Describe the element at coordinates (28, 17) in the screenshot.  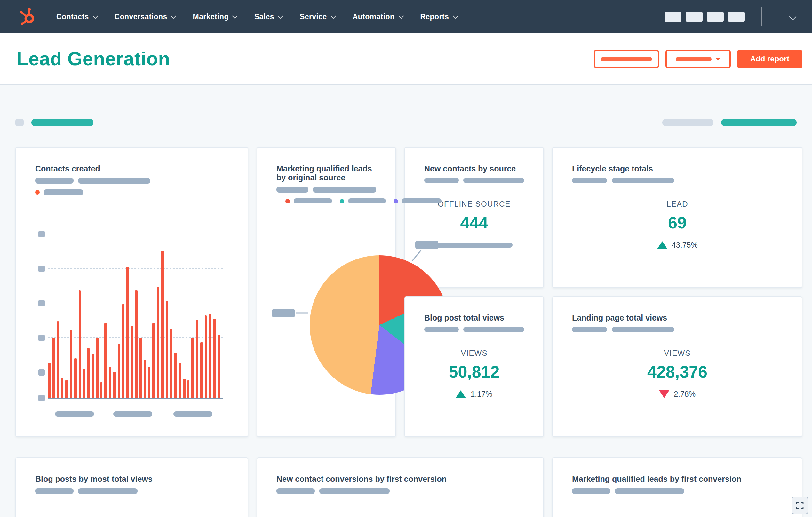
I see `hubspot-logo-icon` at that location.